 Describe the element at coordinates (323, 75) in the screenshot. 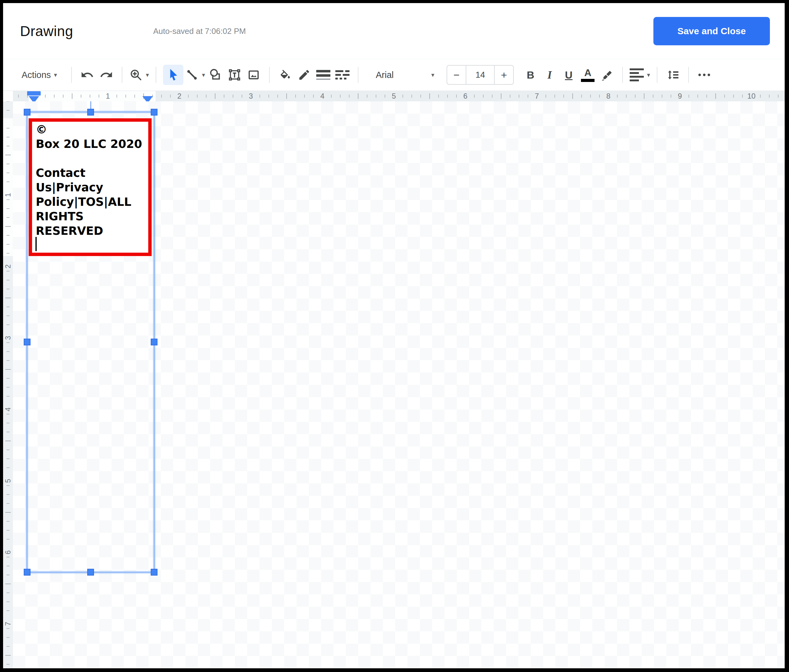

I see `border-weight-button` at that location.